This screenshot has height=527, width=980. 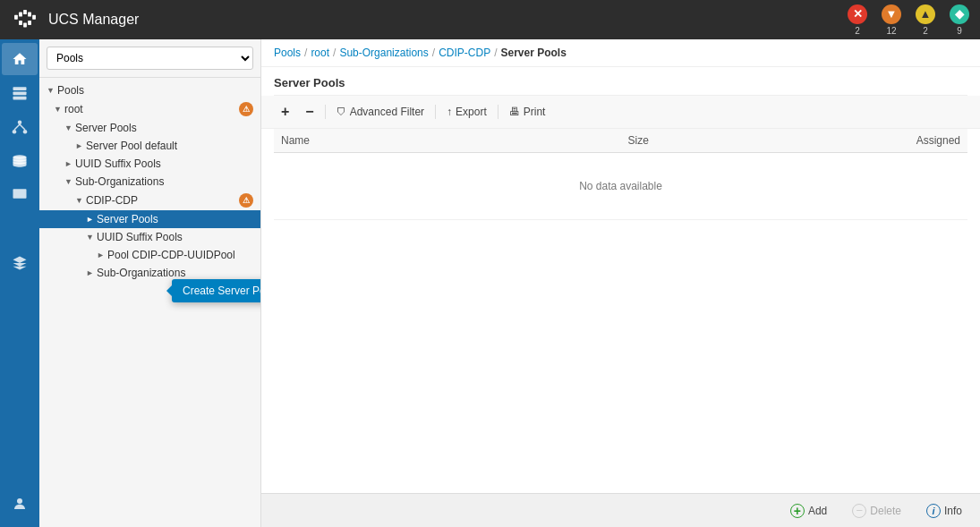 What do you see at coordinates (797, 511) in the screenshot?
I see `add-bottom-icon: +` at bounding box center [797, 511].